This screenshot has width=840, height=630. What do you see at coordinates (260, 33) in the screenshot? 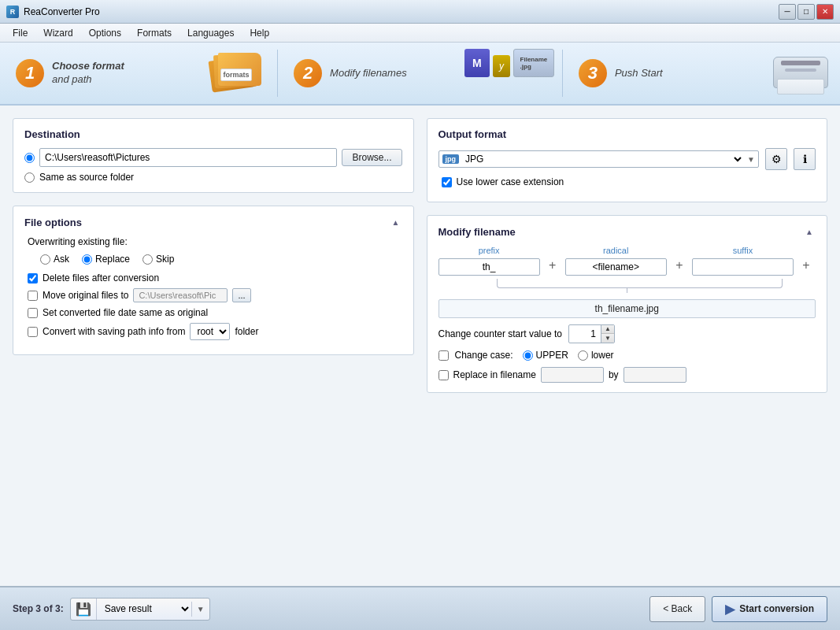
I see `menu-help: Help` at bounding box center [260, 33].